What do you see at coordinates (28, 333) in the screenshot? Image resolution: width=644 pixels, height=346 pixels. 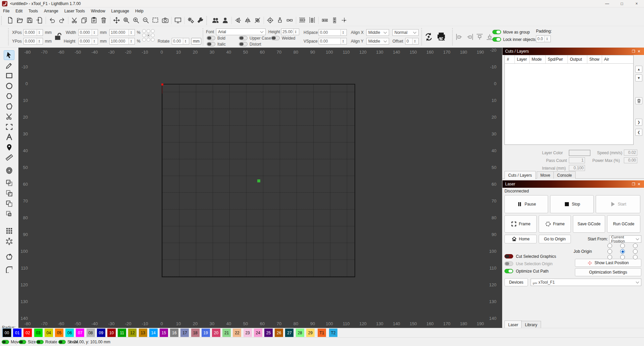 I see `palette-color-02: 02` at bounding box center [28, 333].